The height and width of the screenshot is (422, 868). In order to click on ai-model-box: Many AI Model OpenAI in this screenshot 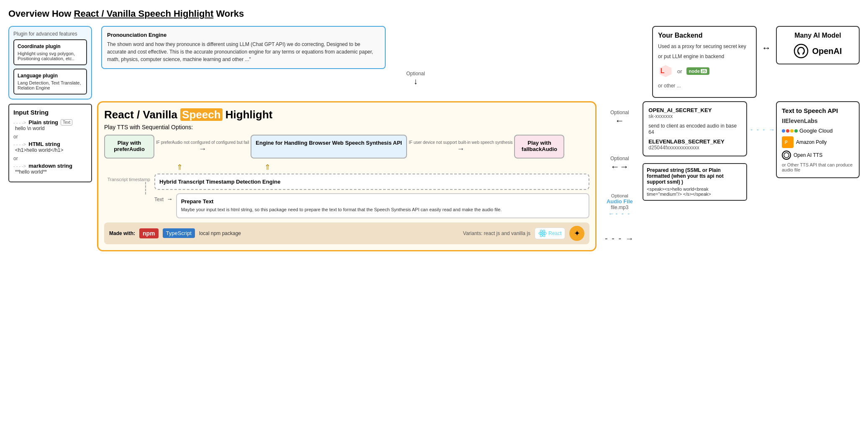, I will do `click(818, 45)`.